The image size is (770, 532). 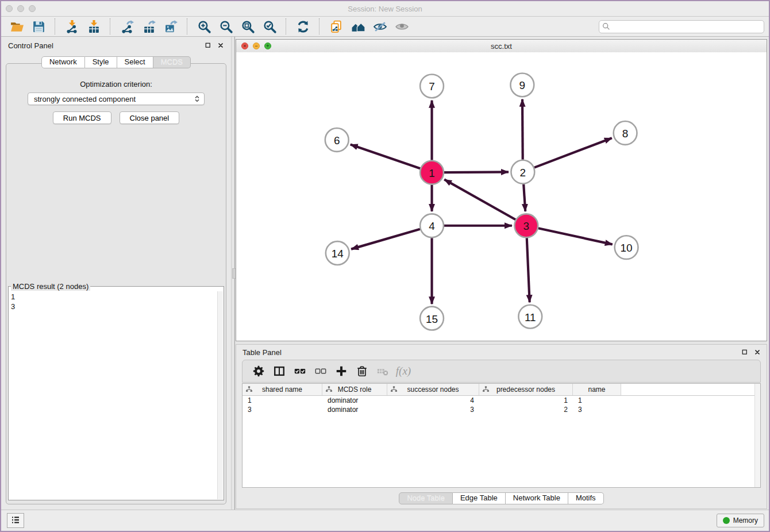 What do you see at coordinates (682, 26) in the screenshot?
I see `search-input` at bounding box center [682, 26].